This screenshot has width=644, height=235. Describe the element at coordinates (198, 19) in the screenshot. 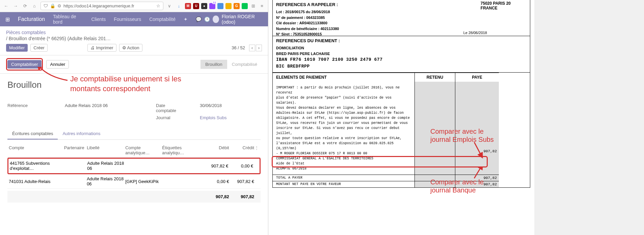

I see `chat-icon: 💬` at that location.